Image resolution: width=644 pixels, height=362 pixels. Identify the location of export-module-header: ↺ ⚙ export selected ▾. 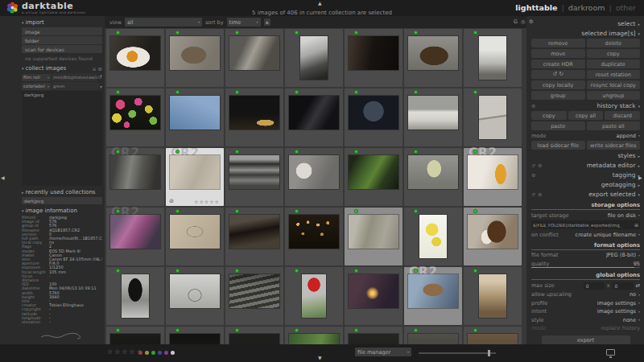
(586, 195).